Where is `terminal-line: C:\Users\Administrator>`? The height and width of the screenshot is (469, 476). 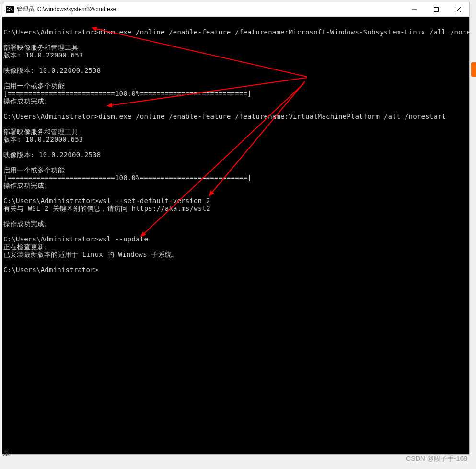
terminal-line: C:\Users\Administrator> is located at coordinates (236, 270).